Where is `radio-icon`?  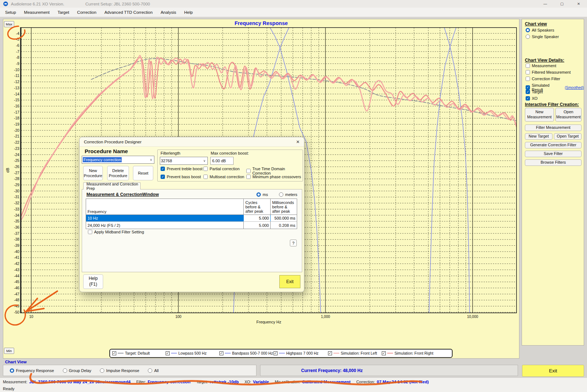
radio-icon is located at coordinates (65, 371).